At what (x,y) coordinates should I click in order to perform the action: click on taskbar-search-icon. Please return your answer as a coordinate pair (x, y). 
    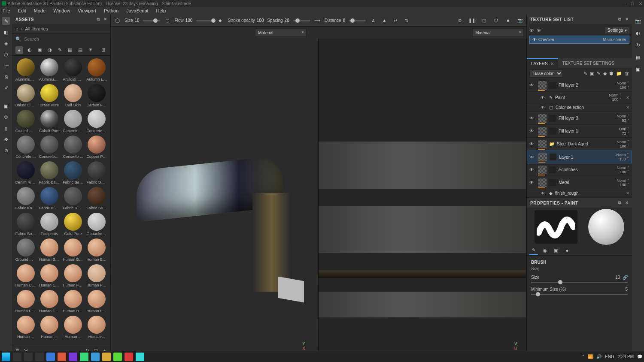
    Looking at the image, I should click on (17, 357).